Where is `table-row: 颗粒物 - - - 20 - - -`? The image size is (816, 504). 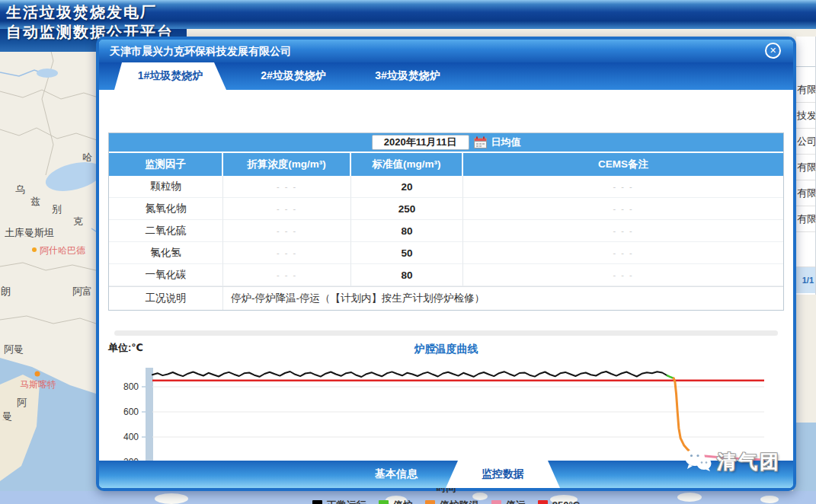 table-row: 颗粒物 - - - 20 - - - is located at coordinates (446, 187).